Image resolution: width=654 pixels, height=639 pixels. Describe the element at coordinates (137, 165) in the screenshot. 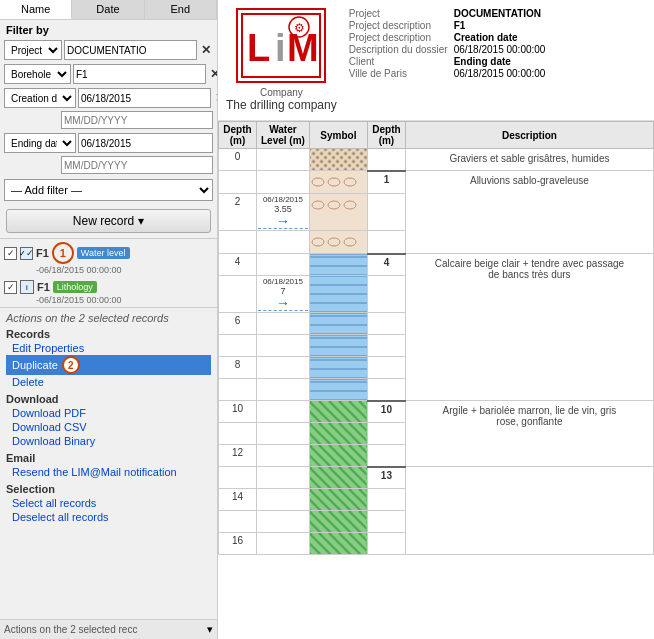

I see `filter-placeholder-ending-input` at that location.